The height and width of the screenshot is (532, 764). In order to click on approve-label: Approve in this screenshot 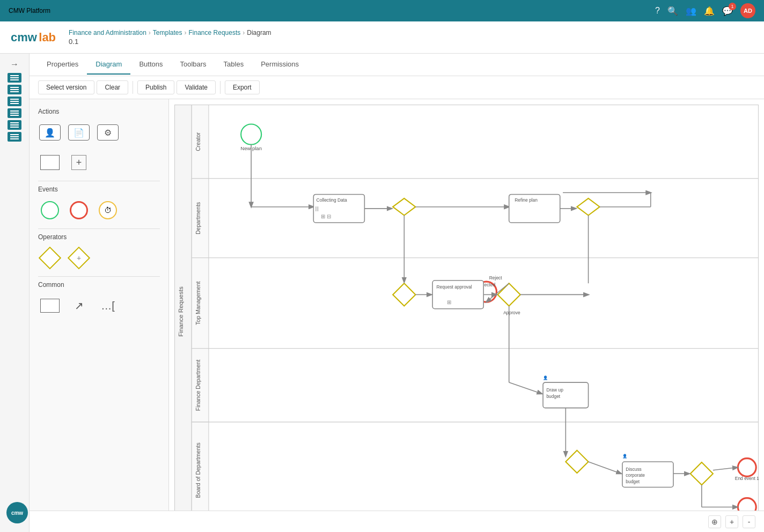, I will do `click(512, 313)`.